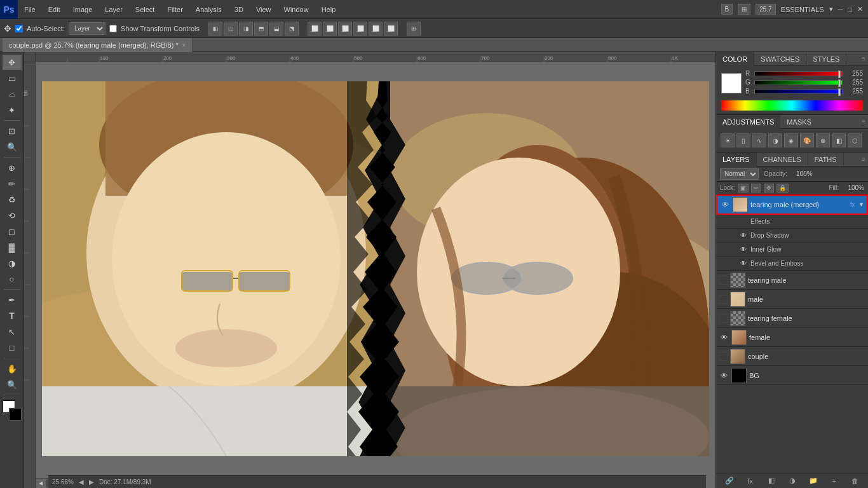 This screenshot has width=868, height=488. I want to click on adjustment-layer-btn: ◑, so click(792, 481).